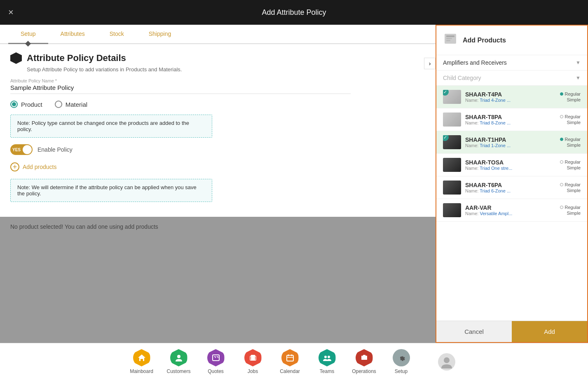 The image size is (588, 380). Describe the element at coordinates (462, 78) in the screenshot. I see `child-category-label: Child Category` at that location.